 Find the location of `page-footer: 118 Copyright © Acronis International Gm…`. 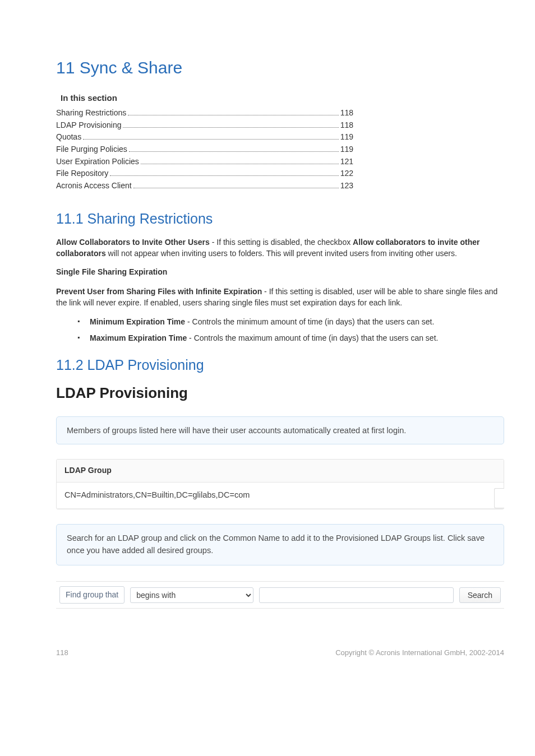

page-footer: 118 Copyright © Acronis International Gm… is located at coordinates (280, 653).